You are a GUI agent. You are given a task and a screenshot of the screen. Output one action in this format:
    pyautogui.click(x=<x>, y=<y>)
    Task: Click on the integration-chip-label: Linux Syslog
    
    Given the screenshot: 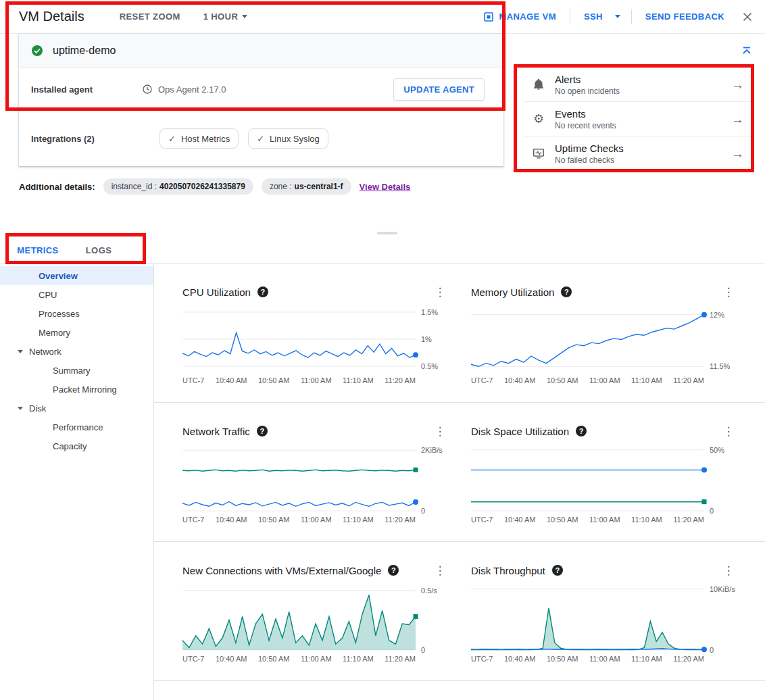 What is the action you would take?
    pyautogui.click(x=295, y=139)
    